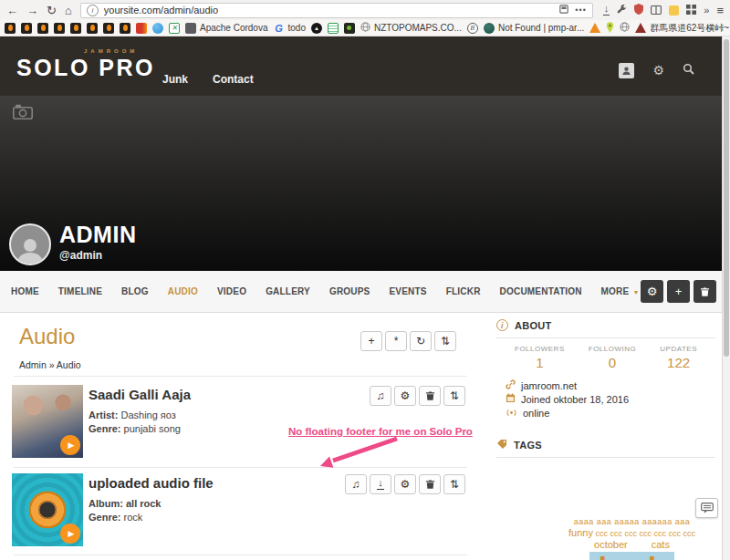  I want to click on site-logo: JAMROOM SOLO PRO, so click(86, 64).